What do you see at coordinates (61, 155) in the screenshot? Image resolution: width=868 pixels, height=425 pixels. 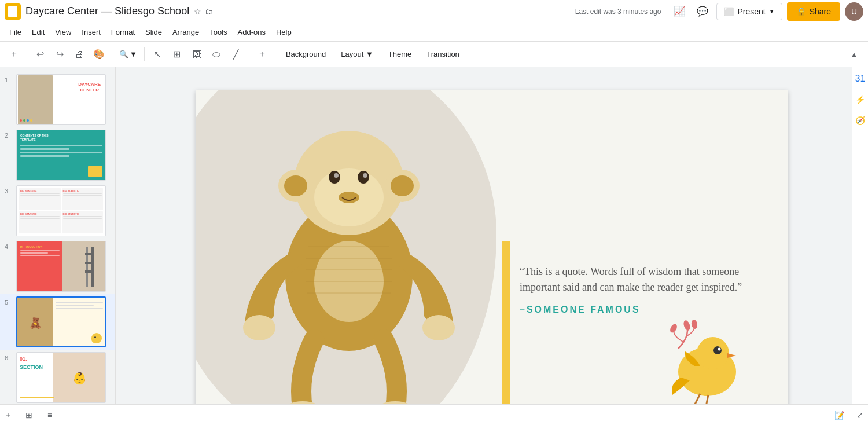 I see `slide-thumb-2: CONTENTS OF THISTEMPLATE` at bounding box center [61, 155].